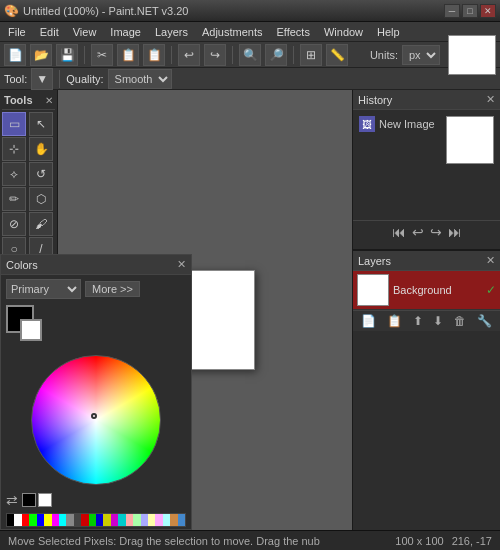  What do you see at coordinates (491, 290) in the screenshot?
I see `layer-visibility-check: ✓` at bounding box center [491, 290].